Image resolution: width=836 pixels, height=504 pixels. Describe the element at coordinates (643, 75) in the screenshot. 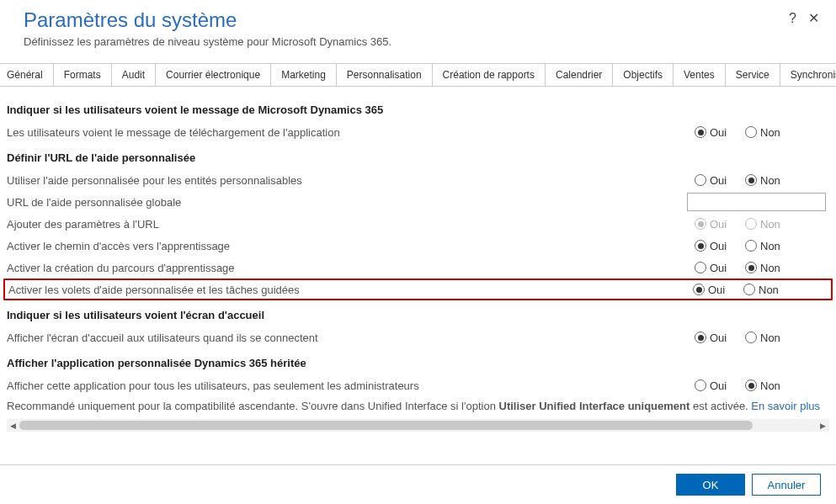

I see `tab-goals: Objectifs` at that location.